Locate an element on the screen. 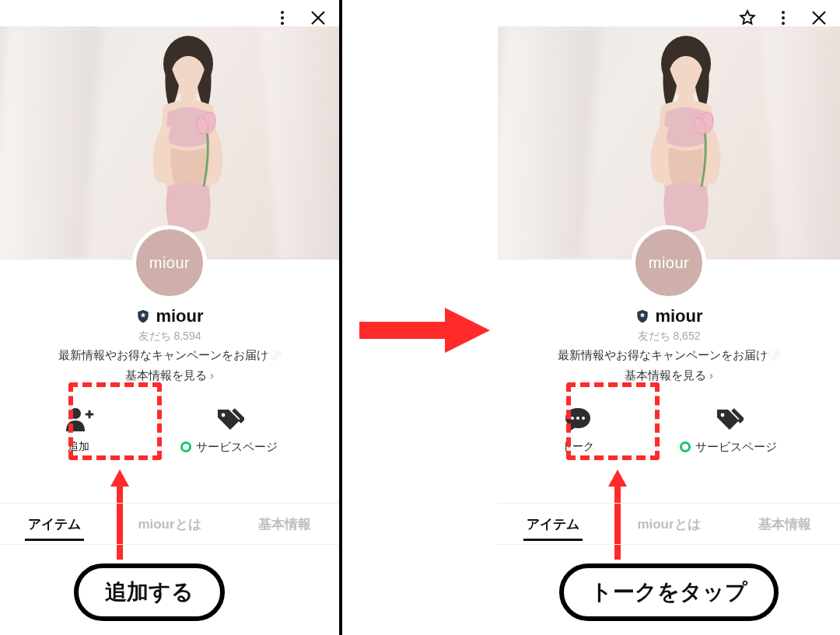 This screenshot has height=635, width=840. add-friend-button: 追加 is located at coordinates (79, 428).